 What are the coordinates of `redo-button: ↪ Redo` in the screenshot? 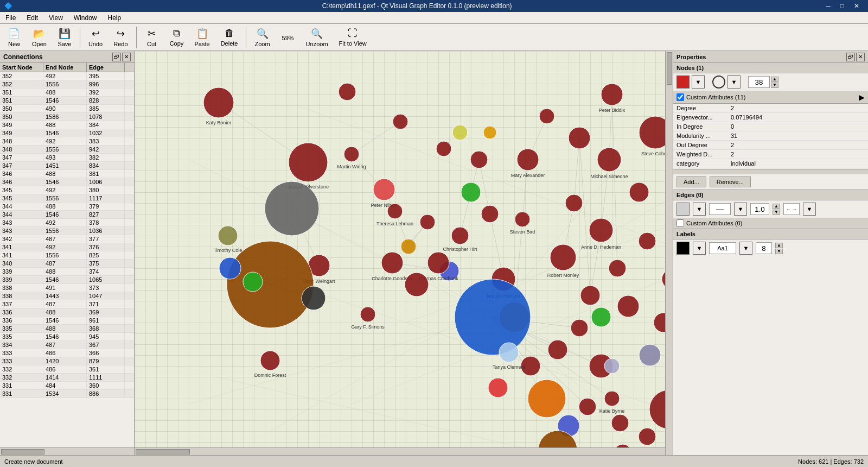 It's located at (120, 37).